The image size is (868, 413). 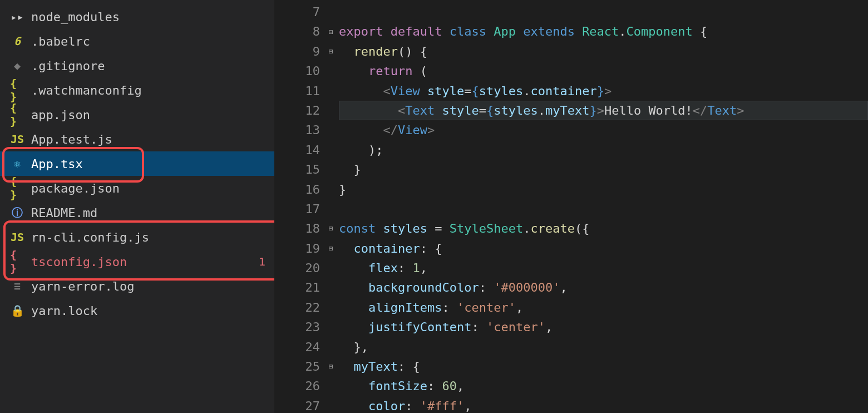 What do you see at coordinates (603, 51) in the screenshot?
I see `code-line-9: render() {` at bounding box center [603, 51].